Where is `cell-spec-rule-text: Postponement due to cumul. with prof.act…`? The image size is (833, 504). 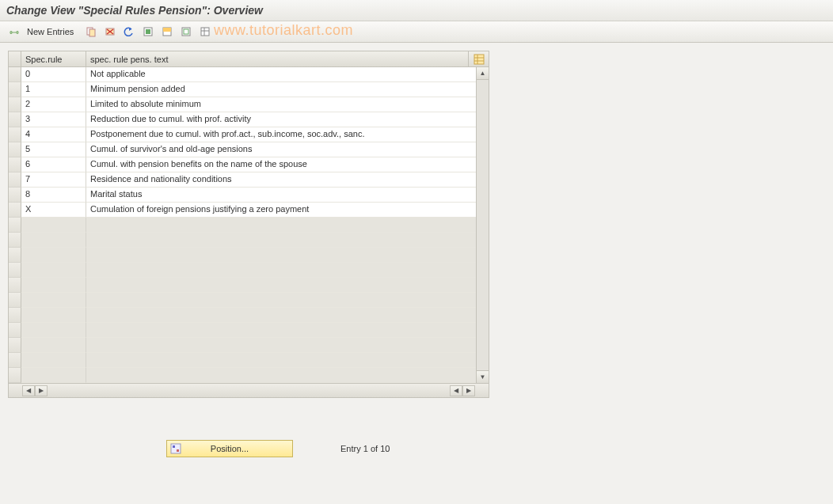 cell-spec-rule-text: Postponement due to cumul. with prof.act… is located at coordinates (281, 135).